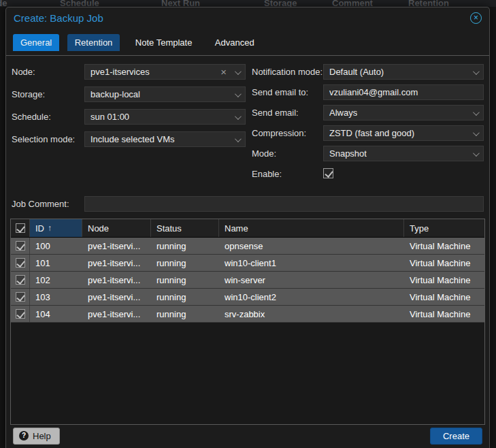  I want to click on form-left-column: Node: pve1-itservices × Storage: backup-…, so click(130, 124).